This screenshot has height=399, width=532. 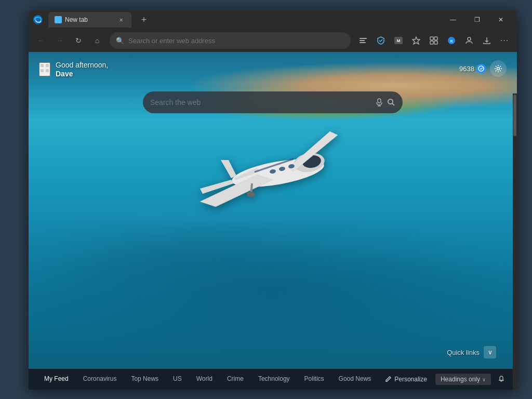 What do you see at coordinates (144, 379) in the screenshot?
I see `news-tab-top-news: Top News` at bounding box center [144, 379].